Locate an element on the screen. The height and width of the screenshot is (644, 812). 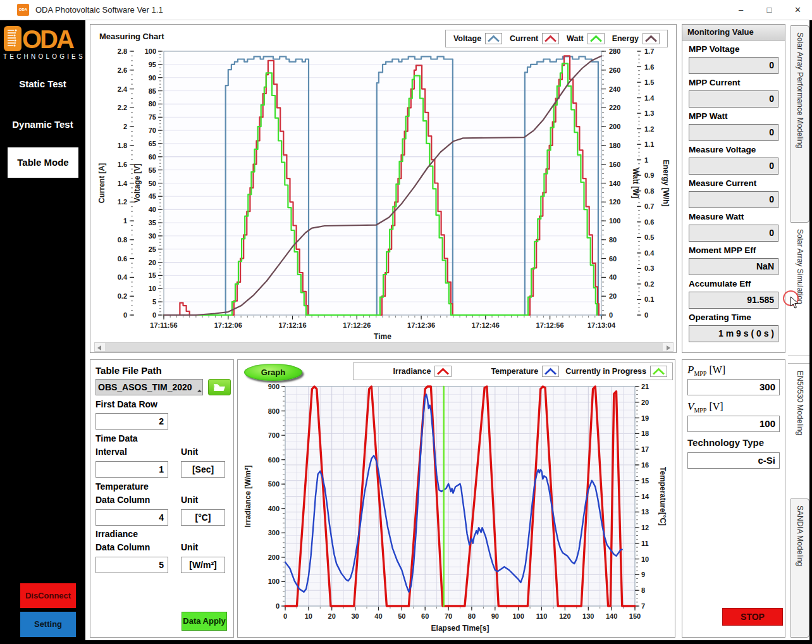
svg-text: 17:13:04 is located at coordinates (602, 325).